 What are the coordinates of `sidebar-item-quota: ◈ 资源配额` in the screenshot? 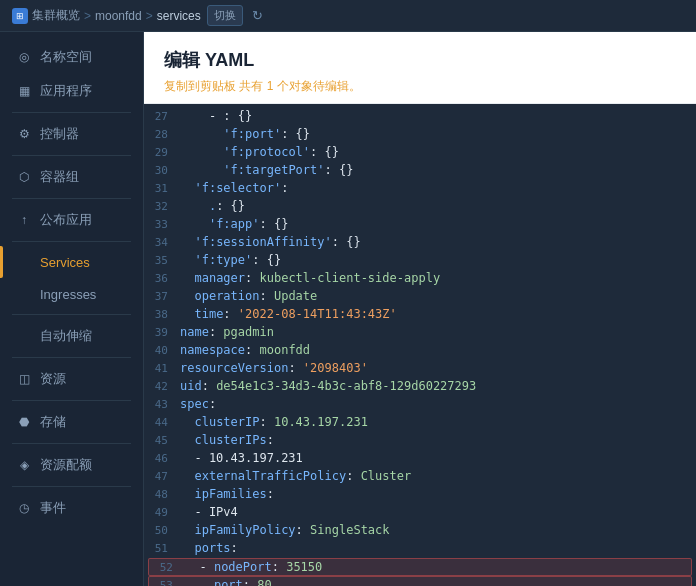 It's located at (72, 465).